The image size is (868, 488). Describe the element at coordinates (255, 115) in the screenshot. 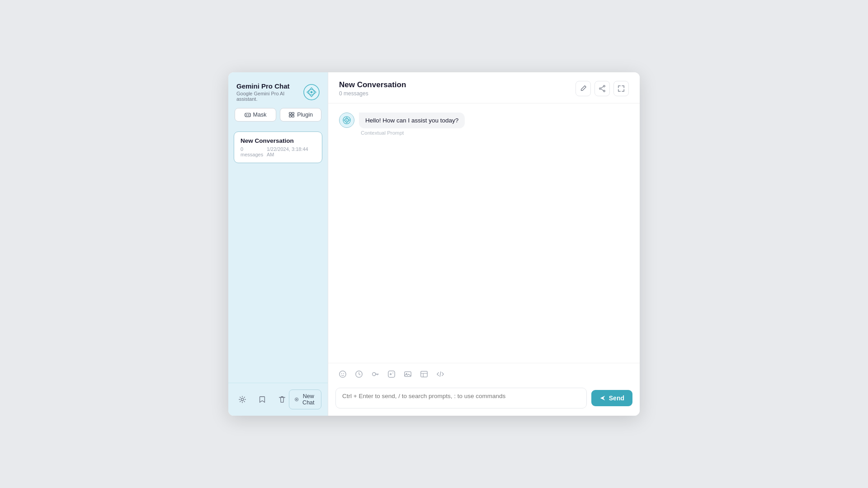

I see `mask-button: Mask` at that location.